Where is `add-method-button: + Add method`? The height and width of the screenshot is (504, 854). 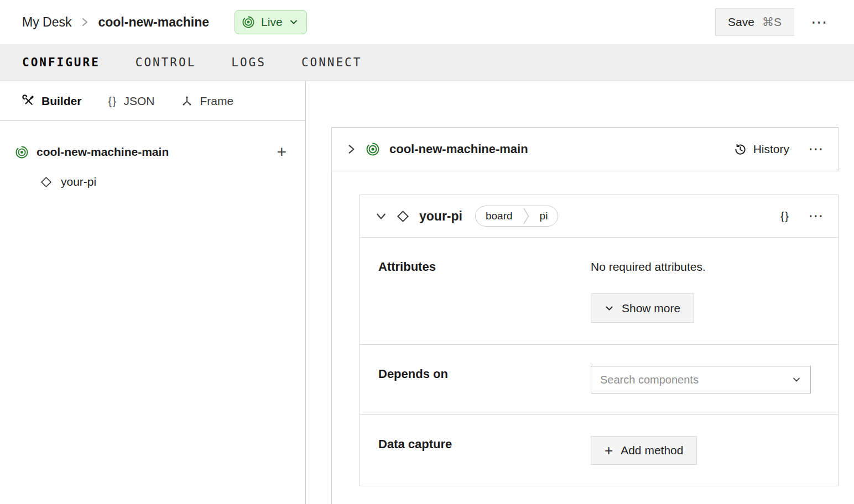 add-method-button: + Add method is located at coordinates (644, 450).